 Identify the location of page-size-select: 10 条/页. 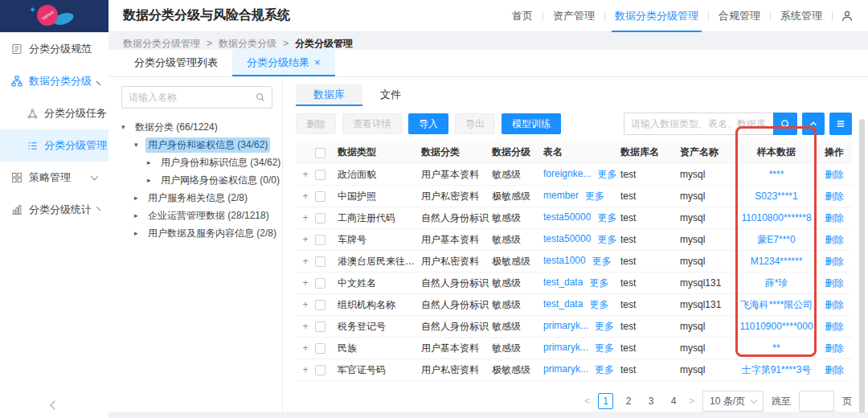
(733, 401).